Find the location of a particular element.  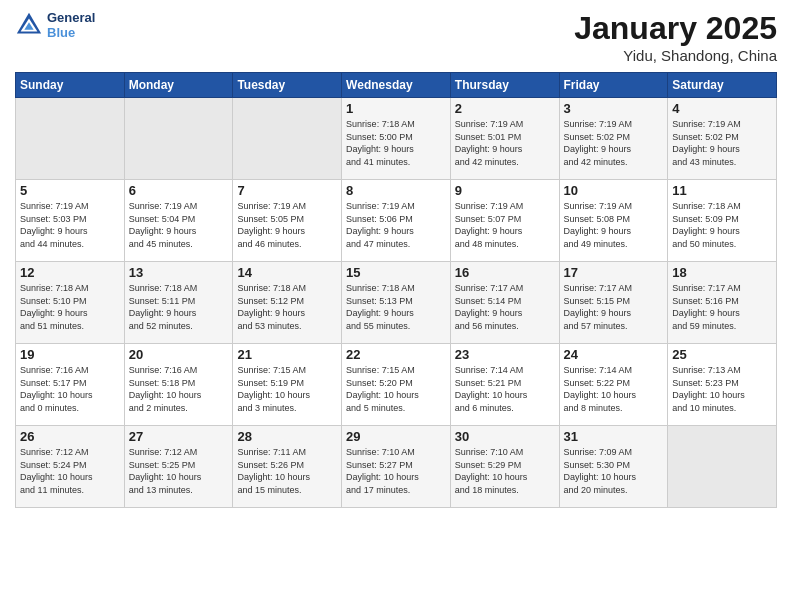

week-row-2: 5Sunrise: 7:19 AM Sunset: 5:03 PM Daylig… is located at coordinates (396, 221).